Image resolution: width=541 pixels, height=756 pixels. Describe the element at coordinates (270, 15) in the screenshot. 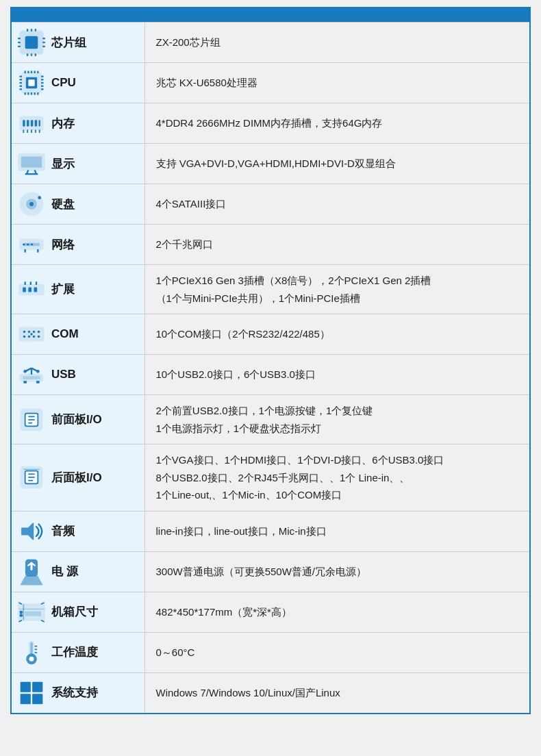

I see `table-title` at that location.